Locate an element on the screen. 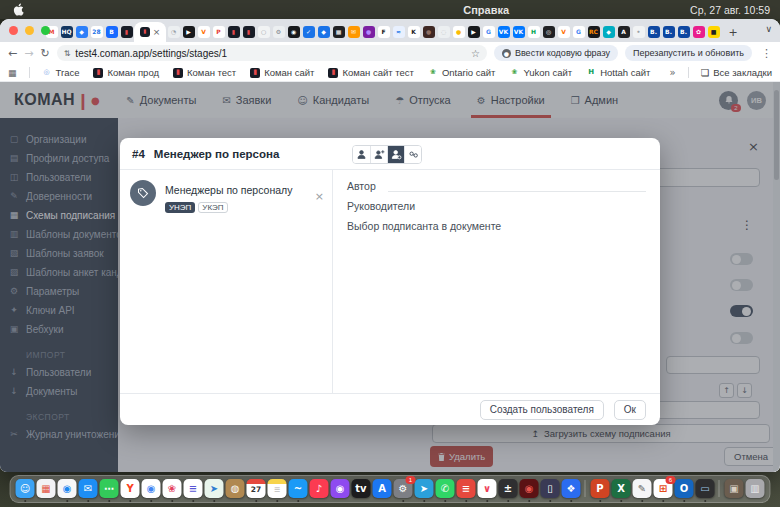 The image size is (780, 507). browser-tab: ✓ is located at coordinates (308, 32).